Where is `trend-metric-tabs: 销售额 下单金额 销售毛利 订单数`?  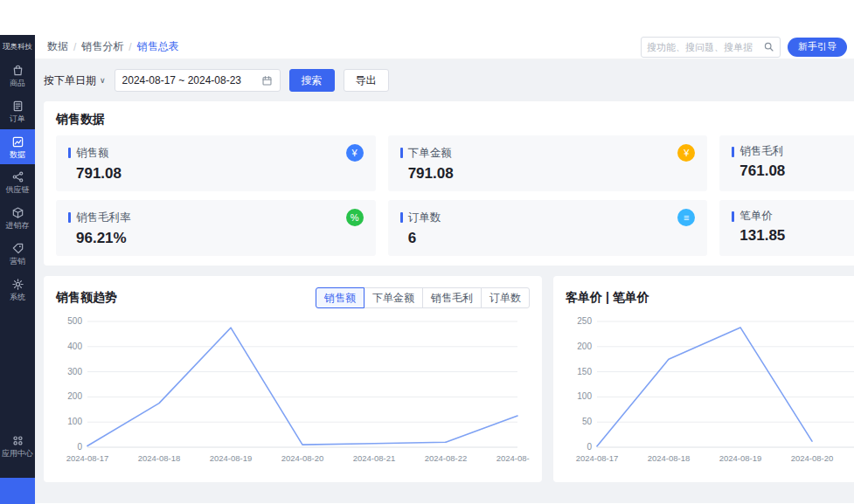 trend-metric-tabs: 销售额 下单金额 销售毛利 订单数 is located at coordinates (423, 298).